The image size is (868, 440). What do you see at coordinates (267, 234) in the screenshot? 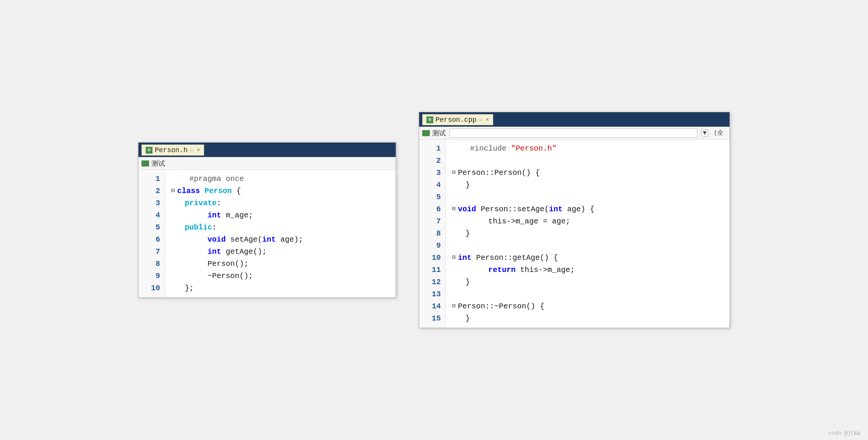
I see `left-code-area: 1 2 3 4 5 6 7 8 9 10 #pragma once ⊟class…` at bounding box center [267, 234].